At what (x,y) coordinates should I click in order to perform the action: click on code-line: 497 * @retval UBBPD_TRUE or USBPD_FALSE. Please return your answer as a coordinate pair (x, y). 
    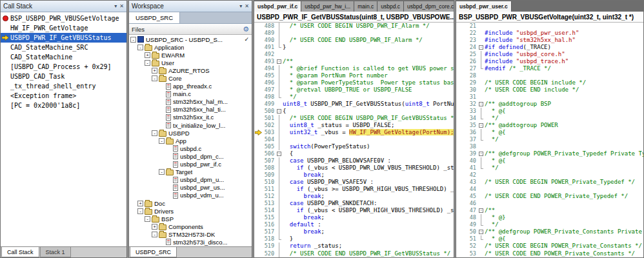
    Looking at the image, I should click on (354, 90).